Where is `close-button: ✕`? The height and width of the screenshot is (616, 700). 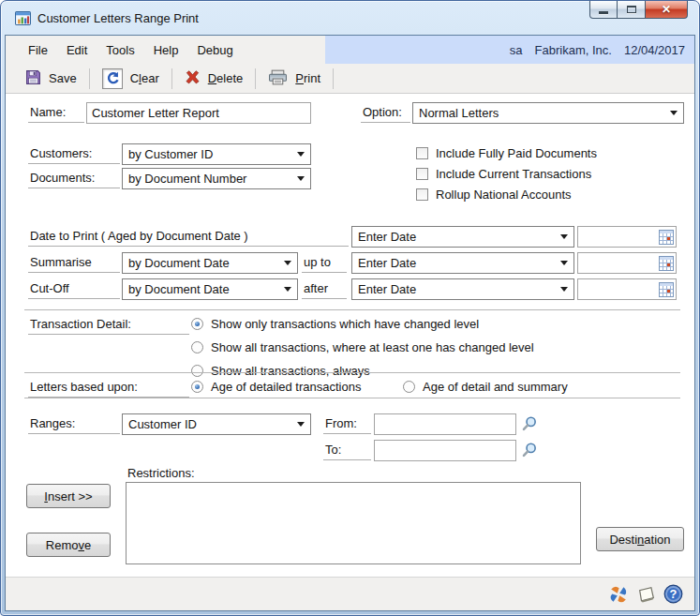 close-button: ✕ is located at coordinates (666, 9).